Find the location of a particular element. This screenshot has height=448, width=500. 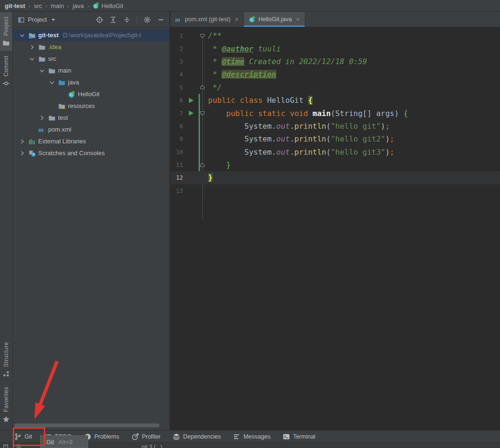

code-line-9: 9 System.out.println("hello git2"); is located at coordinates (335, 139).